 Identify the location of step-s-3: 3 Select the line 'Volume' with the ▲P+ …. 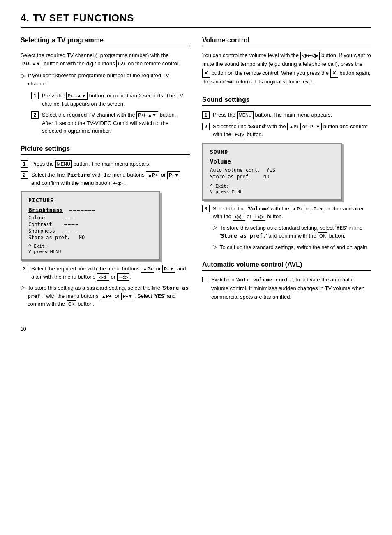
(287, 213).